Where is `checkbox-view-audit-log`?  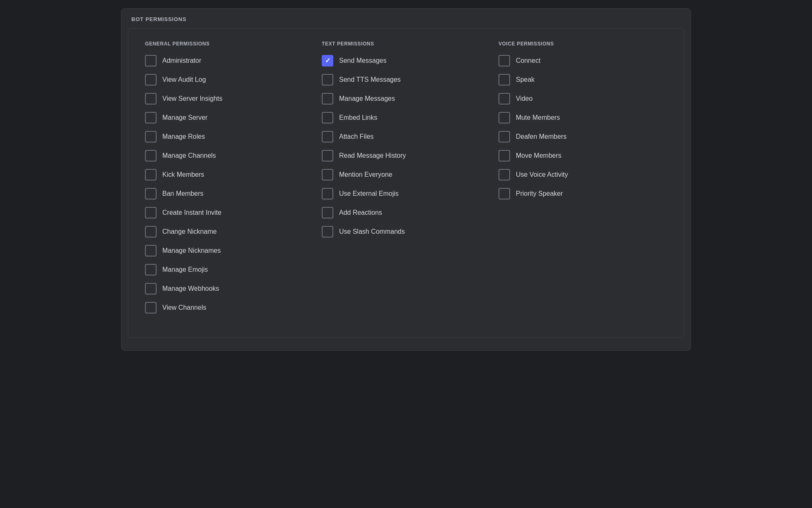 checkbox-view-audit-log is located at coordinates (151, 80).